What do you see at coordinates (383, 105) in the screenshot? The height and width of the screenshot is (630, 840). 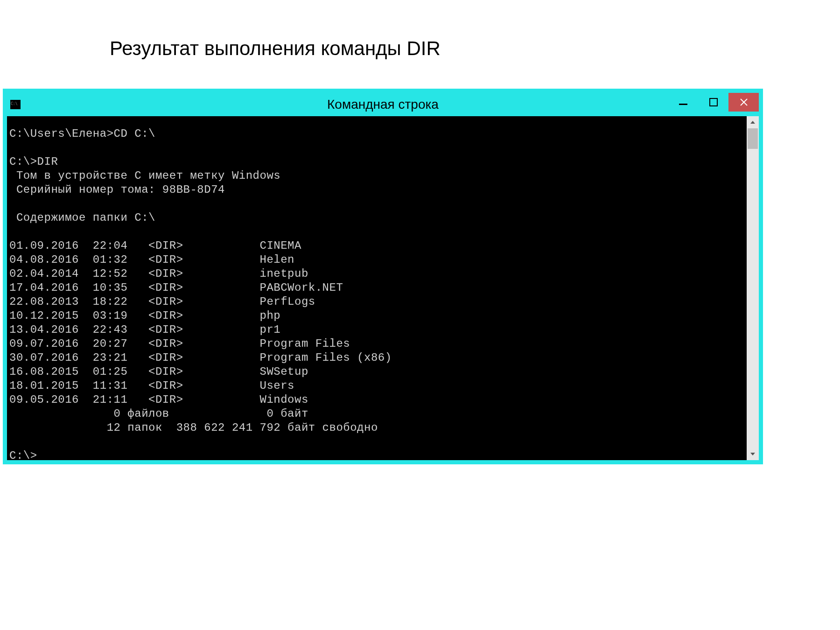 I see `titlebar: Командная строка` at bounding box center [383, 105].